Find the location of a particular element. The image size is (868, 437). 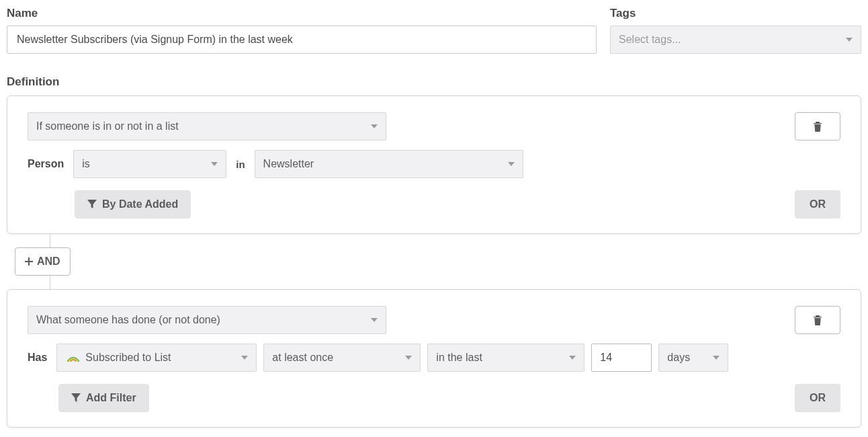

event-value: Subscribed to List is located at coordinates (163, 358).